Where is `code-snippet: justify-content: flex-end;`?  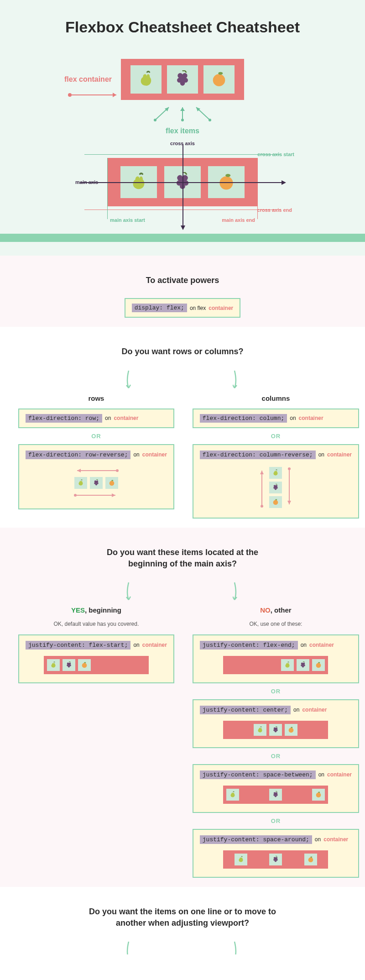 code-snippet: justify-content: flex-end; is located at coordinates (249, 645).